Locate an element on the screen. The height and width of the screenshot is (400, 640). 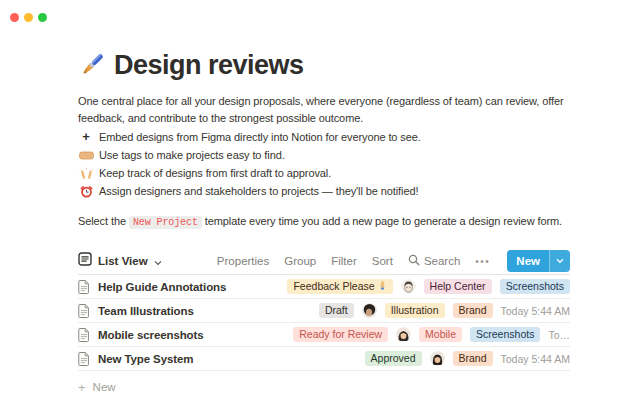
row-title: Help Guide Annotations is located at coordinates (162, 287).